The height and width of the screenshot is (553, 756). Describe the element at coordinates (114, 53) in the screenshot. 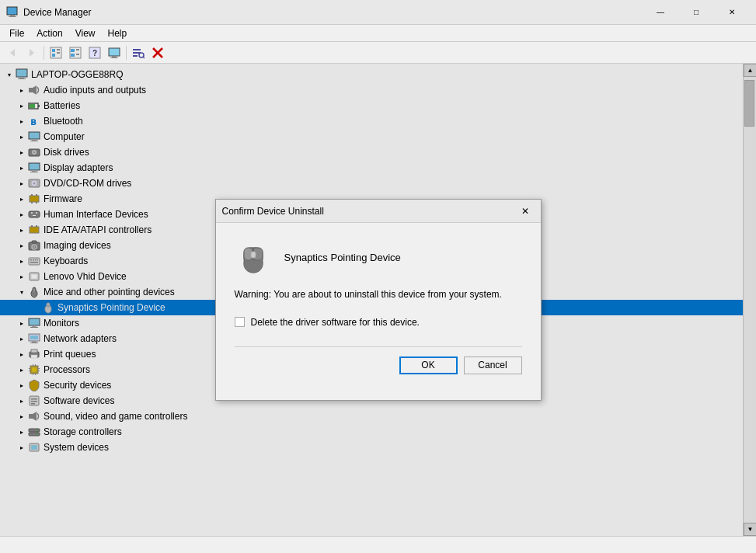

I see `monitor-button` at that location.